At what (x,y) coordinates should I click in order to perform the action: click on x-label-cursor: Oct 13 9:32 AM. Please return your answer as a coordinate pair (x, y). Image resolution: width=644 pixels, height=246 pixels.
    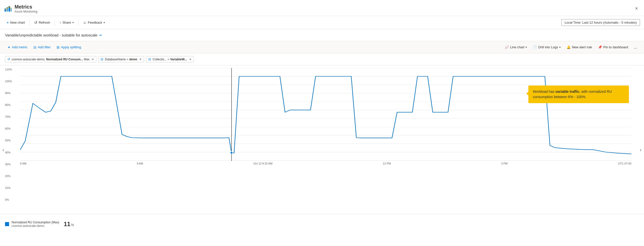
    Looking at the image, I should click on (263, 163).